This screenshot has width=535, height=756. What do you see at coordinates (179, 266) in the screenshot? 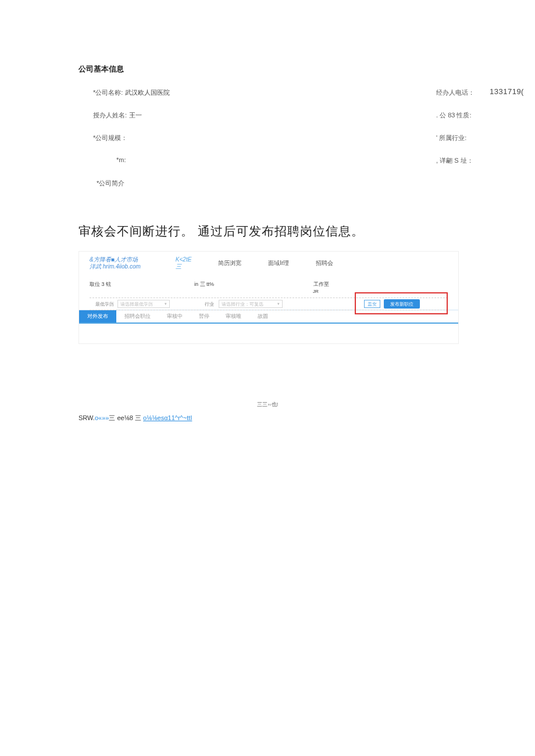
I see `nav-item-1-sub: 三` at bounding box center [179, 266].